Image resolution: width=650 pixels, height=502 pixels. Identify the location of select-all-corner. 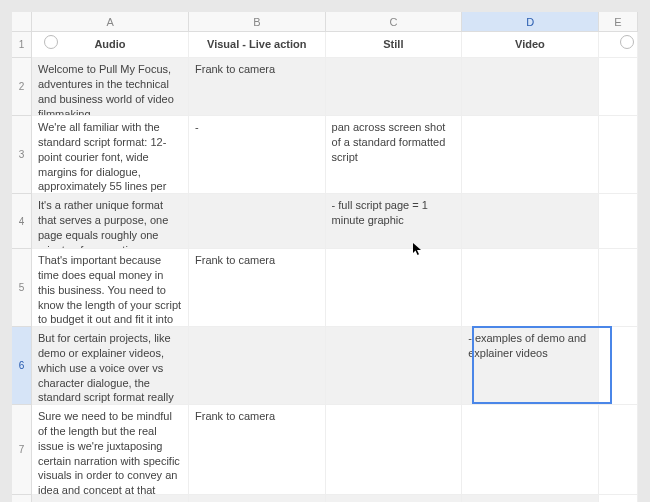
(22, 22).